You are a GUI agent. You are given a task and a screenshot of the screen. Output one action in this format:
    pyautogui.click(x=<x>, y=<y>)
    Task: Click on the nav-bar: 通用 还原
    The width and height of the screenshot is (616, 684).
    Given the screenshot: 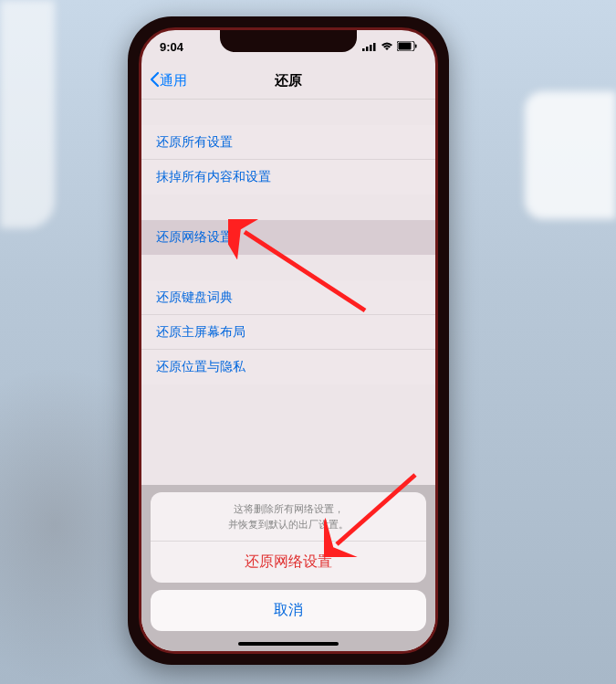 What is the action you would take?
    pyautogui.click(x=288, y=81)
    